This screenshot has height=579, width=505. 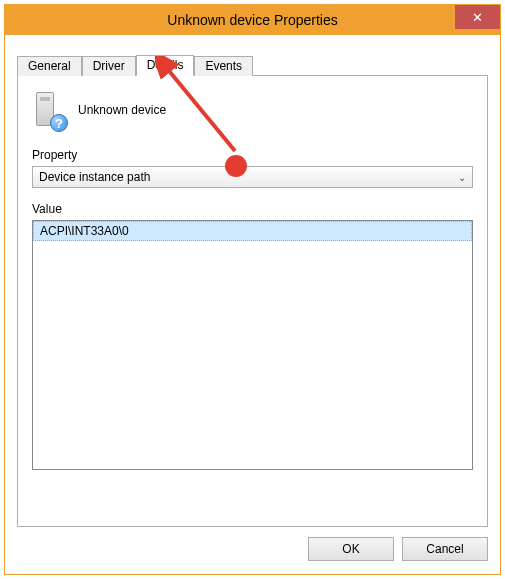 I want to click on property-dropdown: Device instance path ⌄, so click(x=252, y=177).